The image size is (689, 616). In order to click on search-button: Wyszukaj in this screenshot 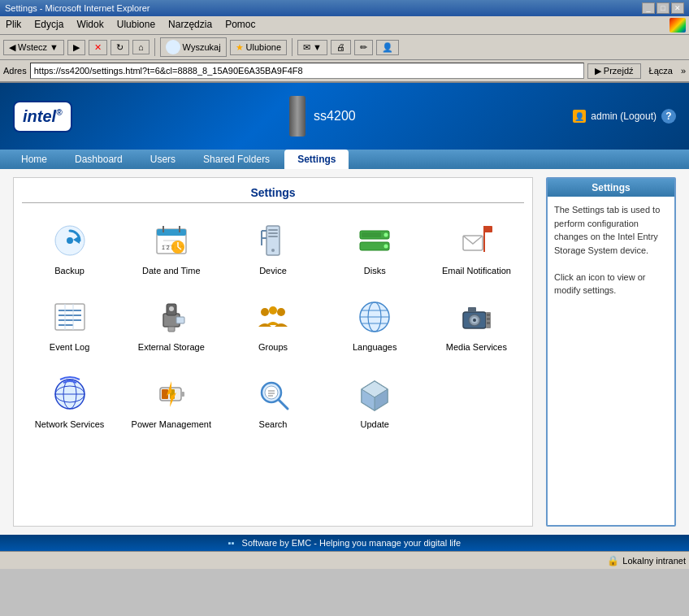, I will do `click(193, 47)`.